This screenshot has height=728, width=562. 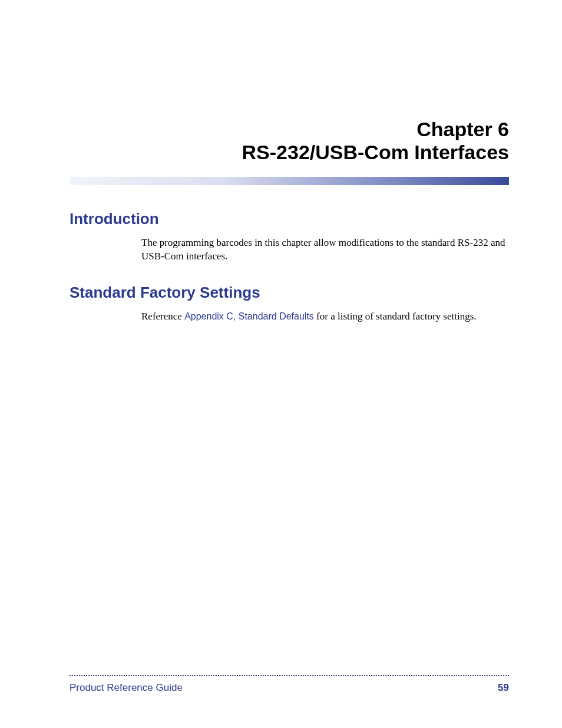 What do you see at coordinates (249, 316) in the screenshot?
I see `cross-reference-link: Appendix C, Standard Defaults` at bounding box center [249, 316].